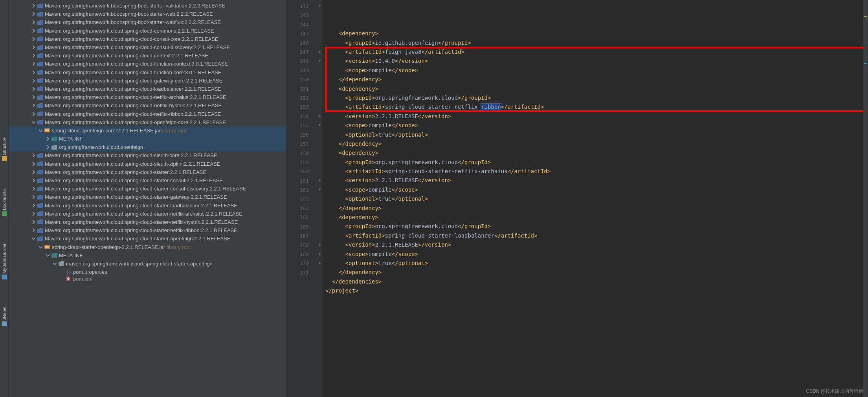  Describe the element at coordinates (865, 199) in the screenshot. I see `editor-scrollbar` at that location.